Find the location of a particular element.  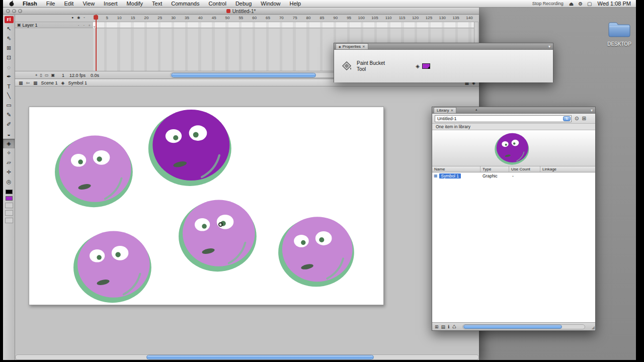

center-frame-icon: ⌖ is located at coordinates (36, 75).